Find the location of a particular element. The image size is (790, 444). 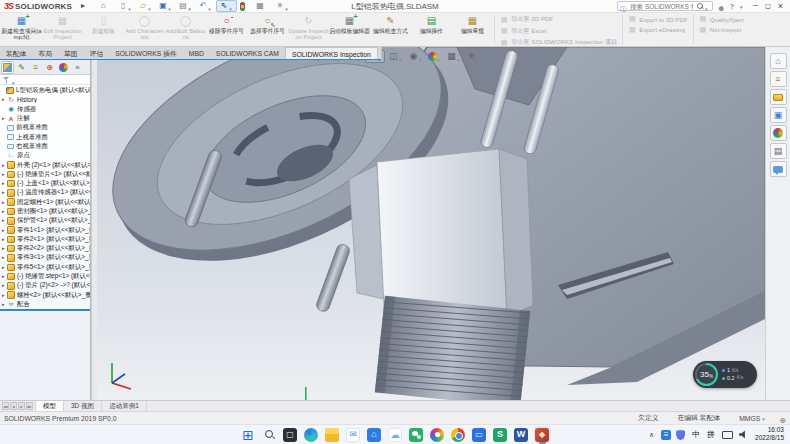

feature-tree-item: 零件3<1> (默认<<默认>_显示状 is located at coordinates (45, 258).